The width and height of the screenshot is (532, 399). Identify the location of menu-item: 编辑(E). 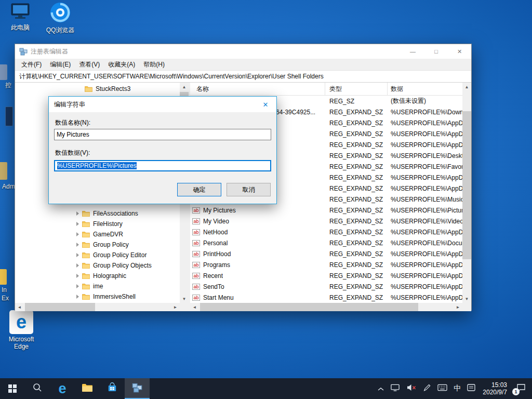
(60, 64).